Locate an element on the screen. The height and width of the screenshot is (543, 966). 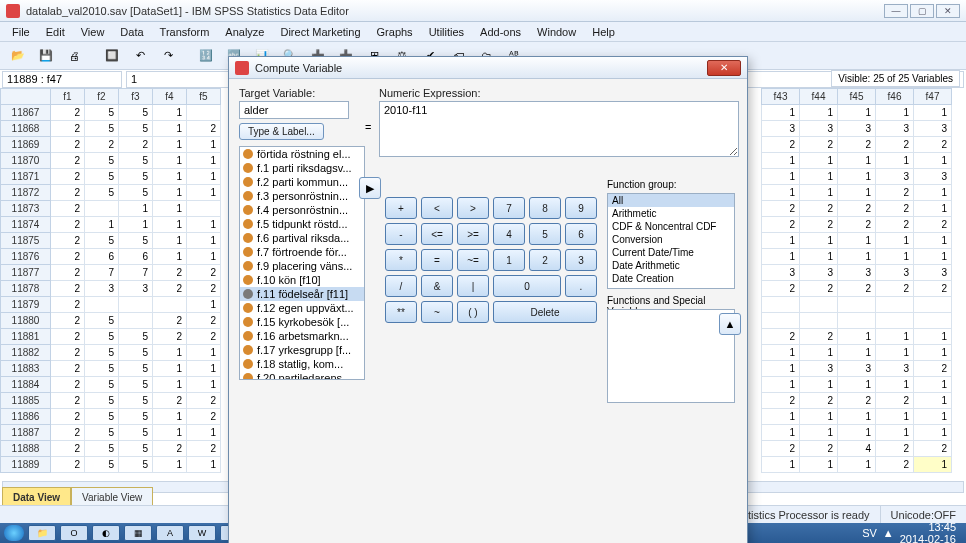
variable-list-item: f.5 tidpunkt röstd... is located at coordinates (302, 224).